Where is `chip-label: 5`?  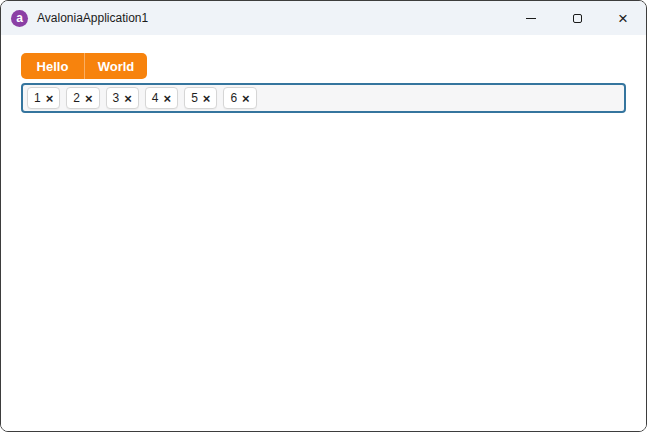
chip-label: 5 is located at coordinates (194, 98).